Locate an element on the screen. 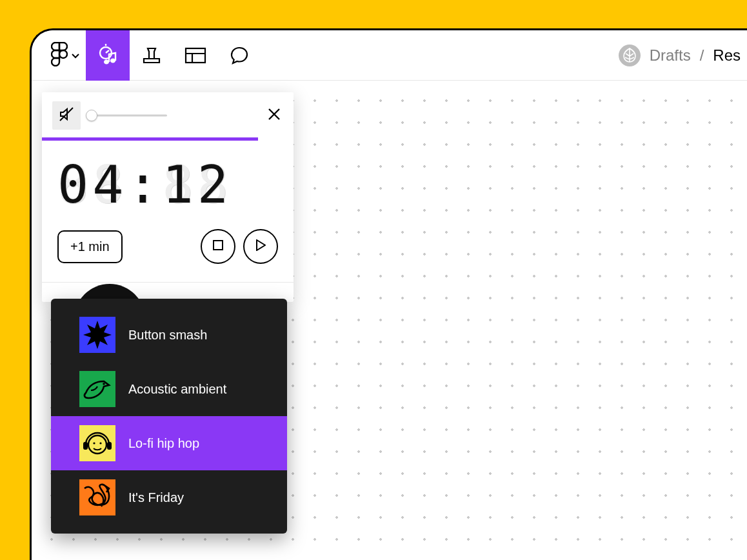 The image size is (747, 560). comment-tool is located at coordinates (239, 55).